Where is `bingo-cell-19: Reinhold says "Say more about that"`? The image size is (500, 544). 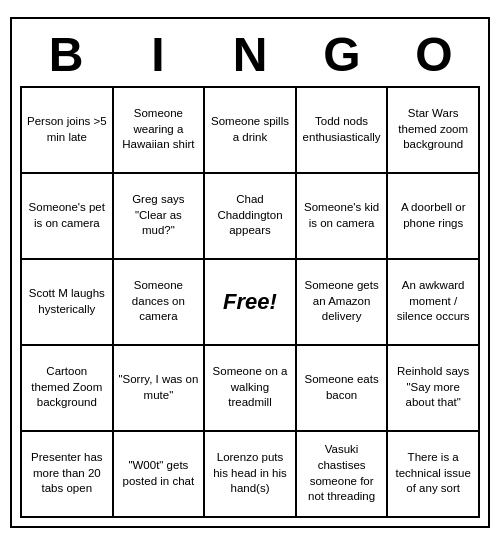 bingo-cell-19: Reinhold says "Say more about that" is located at coordinates (433, 388).